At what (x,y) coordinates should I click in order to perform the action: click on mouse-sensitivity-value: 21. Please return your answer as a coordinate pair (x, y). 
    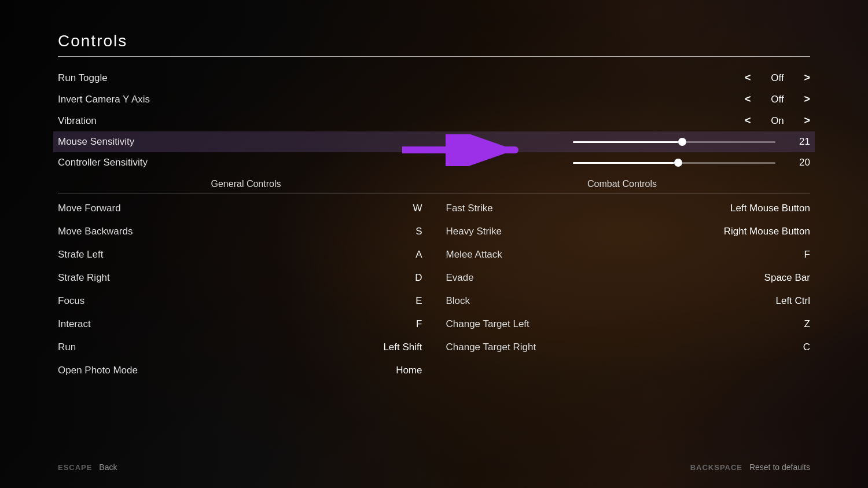
    Looking at the image, I should click on (799, 142).